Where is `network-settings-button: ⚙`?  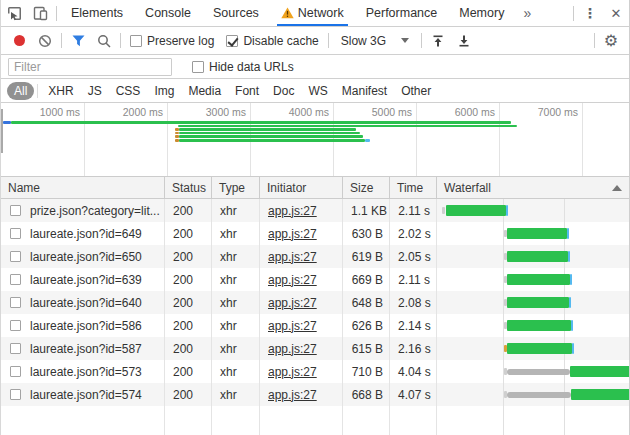
network-settings-button: ⚙ is located at coordinates (611, 41).